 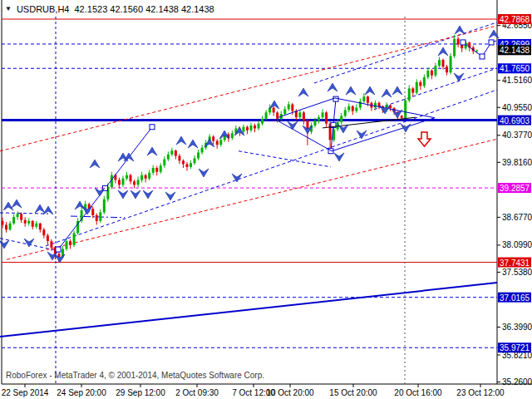 What do you see at coordinates (515, 20) in the screenshot?
I see `price-badge-label: 42.7868` at bounding box center [515, 20].